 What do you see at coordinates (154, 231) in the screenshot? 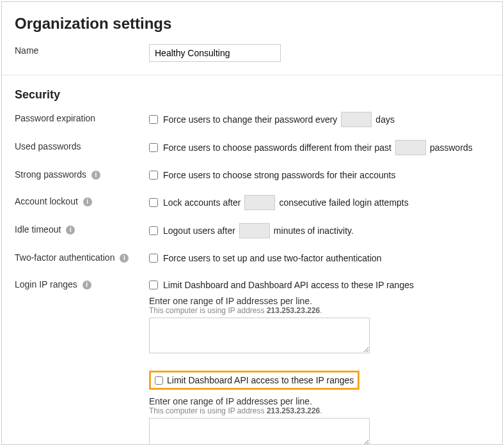
I see `idle-timeout-checkbox` at bounding box center [154, 231].